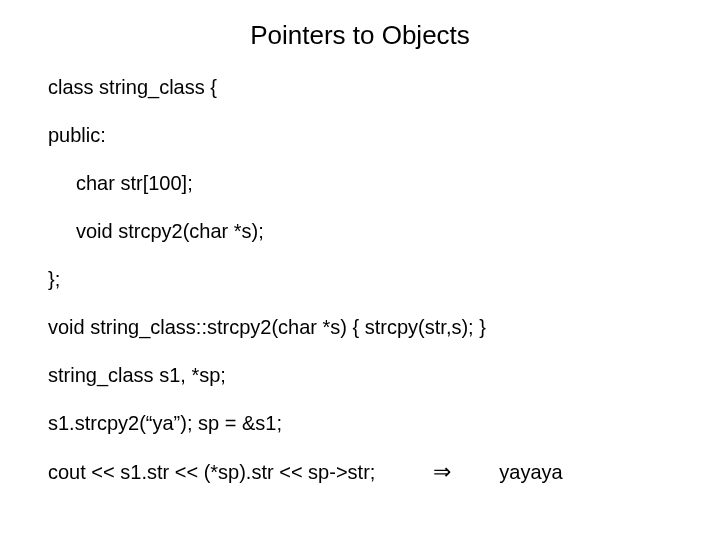  What do you see at coordinates (366, 375) in the screenshot?
I see `code-line: string_class s1, *sp;` at bounding box center [366, 375].